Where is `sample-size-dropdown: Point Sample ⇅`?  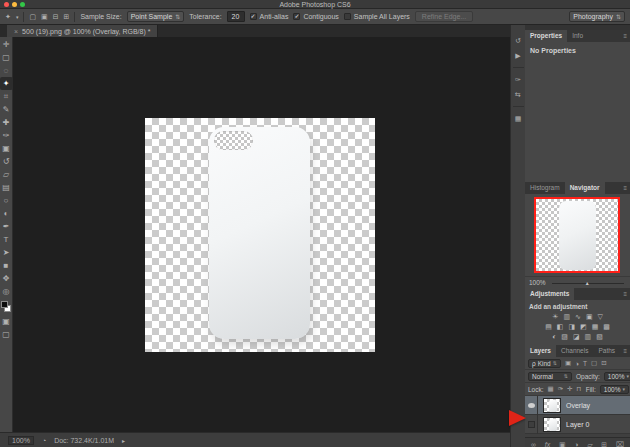 sample-size-dropdown: Point Sample ⇅ is located at coordinates (156, 16).